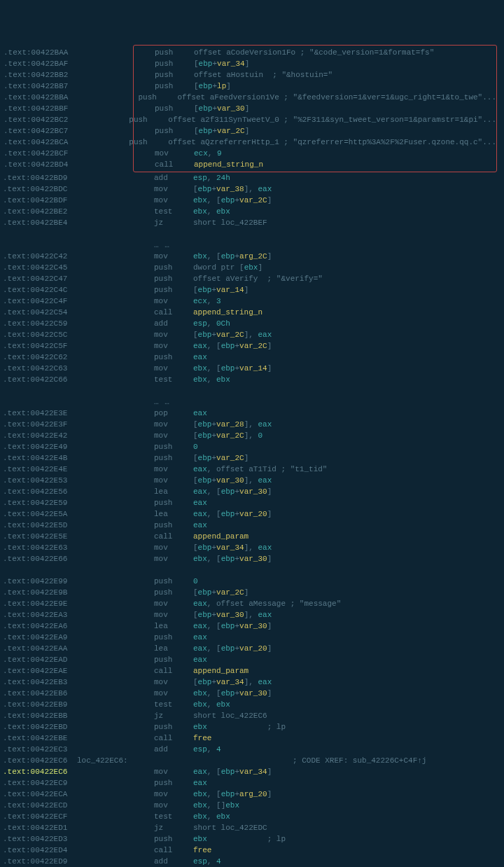 The image size is (504, 867). What do you see at coordinates (315, 97) in the screenshot?
I see `disasm-line: .text:00422BBApushoffset aFeedversion1Ve…` at bounding box center [315, 97].